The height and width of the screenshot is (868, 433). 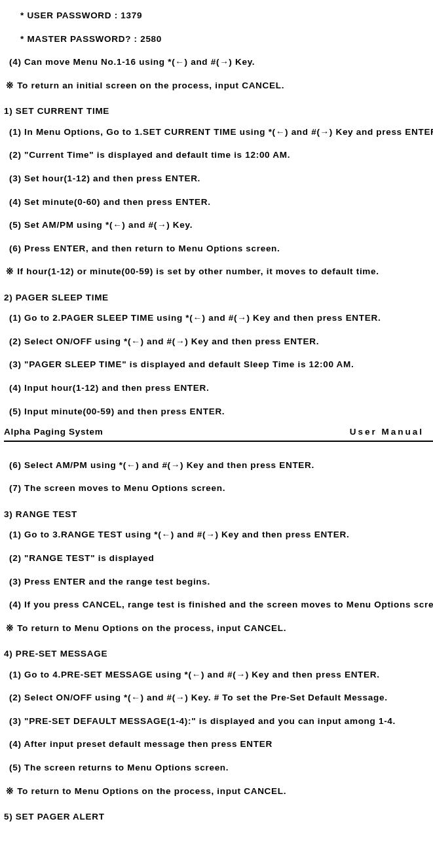 What do you see at coordinates (392, 432) in the screenshot?
I see `footer-right: User Manual` at bounding box center [392, 432].